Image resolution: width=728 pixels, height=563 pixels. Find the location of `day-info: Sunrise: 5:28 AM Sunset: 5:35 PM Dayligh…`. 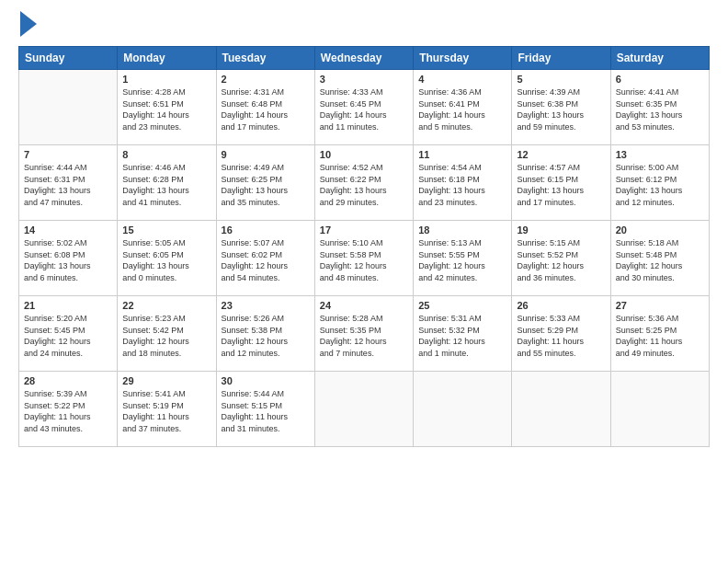

day-info: Sunrise: 5:28 AM Sunset: 5:35 PM Dayligh… is located at coordinates (364, 336).